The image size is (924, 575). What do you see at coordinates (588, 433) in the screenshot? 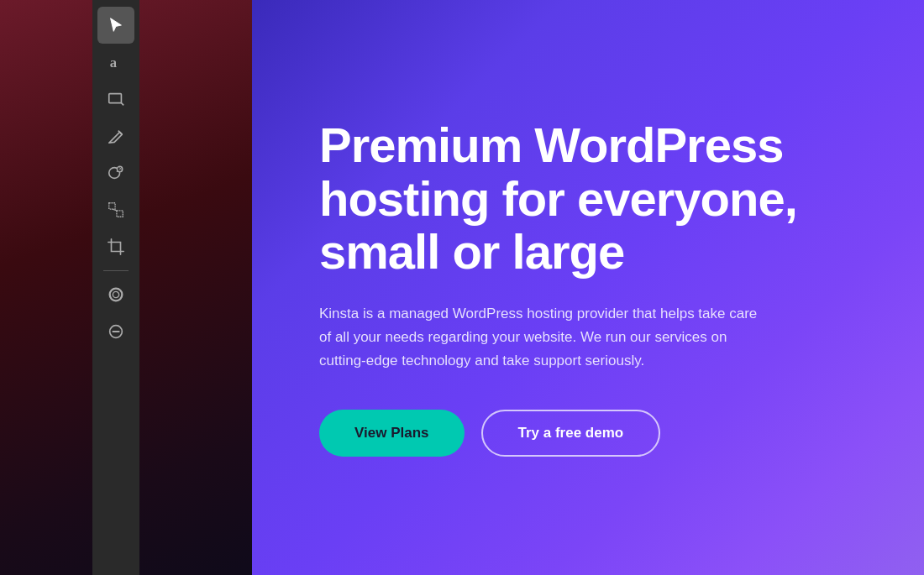
I see `cta-button-group: View Plans Try a free demo` at bounding box center [588, 433].